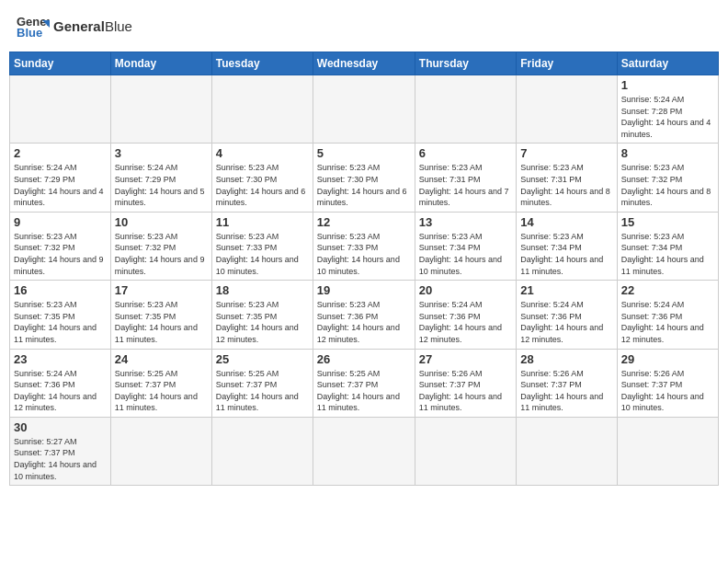 This screenshot has height=563, width=728. Describe the element at coordinates (263, 223) in the screenshot. I see `day-number: 11` at that location.